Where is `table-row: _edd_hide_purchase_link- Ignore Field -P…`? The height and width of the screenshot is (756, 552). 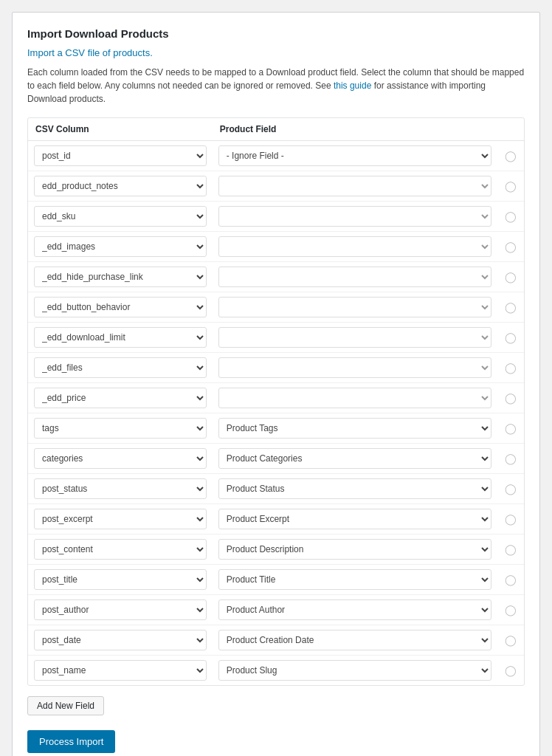
table-row: _edd_hide_purchase_link- Ignore Field -P… is located at coordinates (276, 278).